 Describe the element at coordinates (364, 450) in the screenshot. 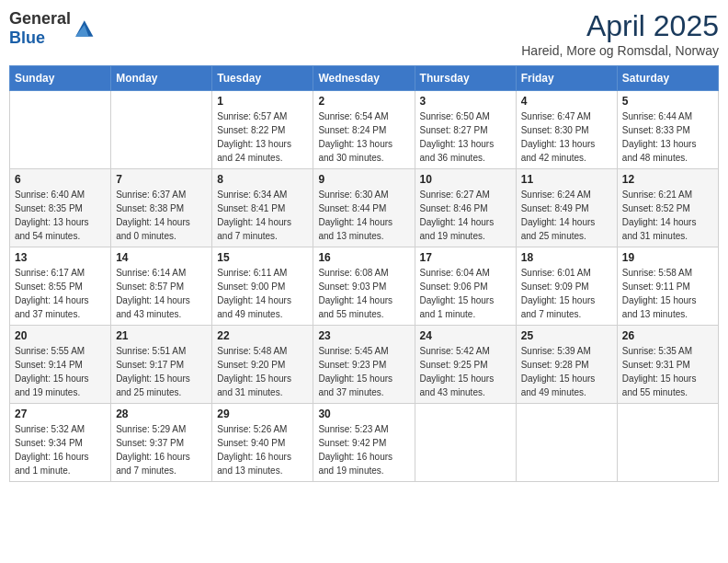

I see `day-info: Sunrise: 5:23 AM Sunset: 9:42 PM Dayligh…` at that location.